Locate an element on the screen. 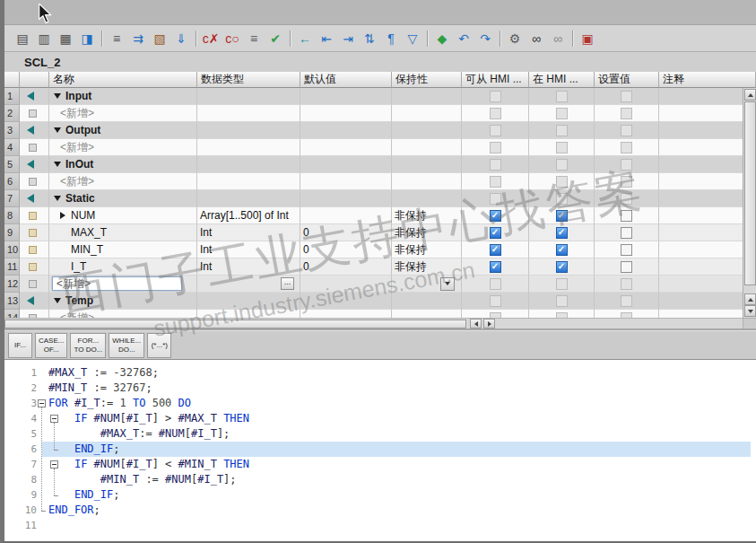 The height and width of the screenshot is (543, 756). interface-row: 5InOut is located at coordinates (380, 165).